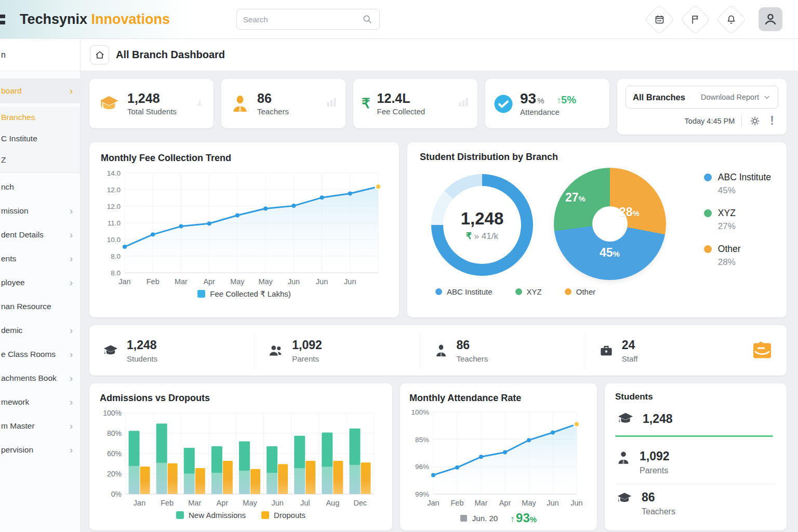 The image size is (798, 532). What do you see at coordinates (95, 20) in the screenshot?
I see `app-logo: Techsynix Innovations` at bounding box center [95, 20].